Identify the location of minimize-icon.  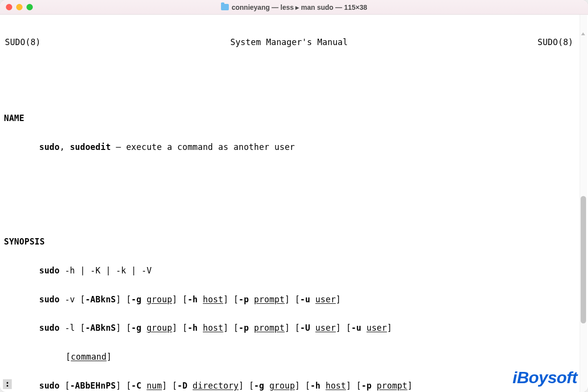
(20, 7).